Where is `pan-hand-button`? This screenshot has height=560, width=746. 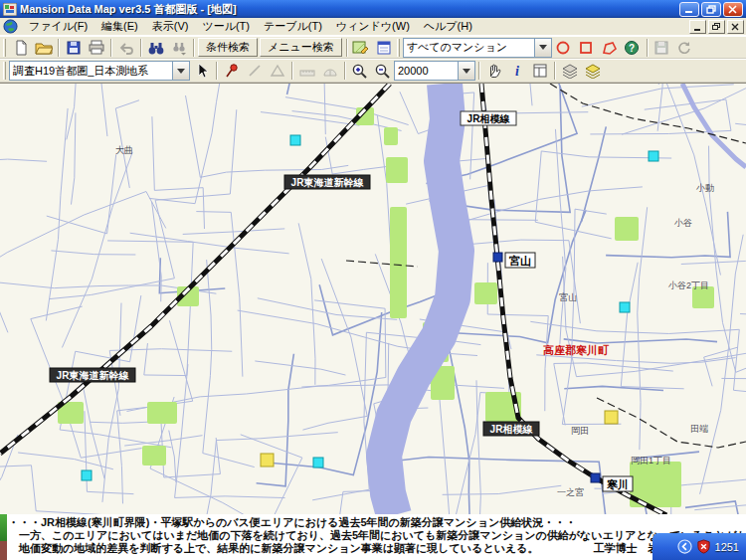 pan-hand-button is located at coordinates (493, 72).